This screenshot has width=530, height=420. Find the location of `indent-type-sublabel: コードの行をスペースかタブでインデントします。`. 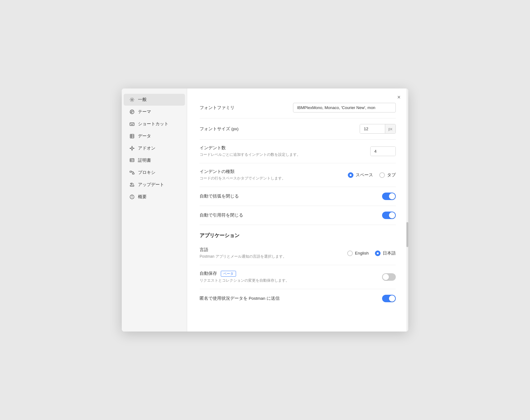

indent-type-sublabel: コードの行をスペースかタブでインデントします。 is located at coordinates (274, 178).